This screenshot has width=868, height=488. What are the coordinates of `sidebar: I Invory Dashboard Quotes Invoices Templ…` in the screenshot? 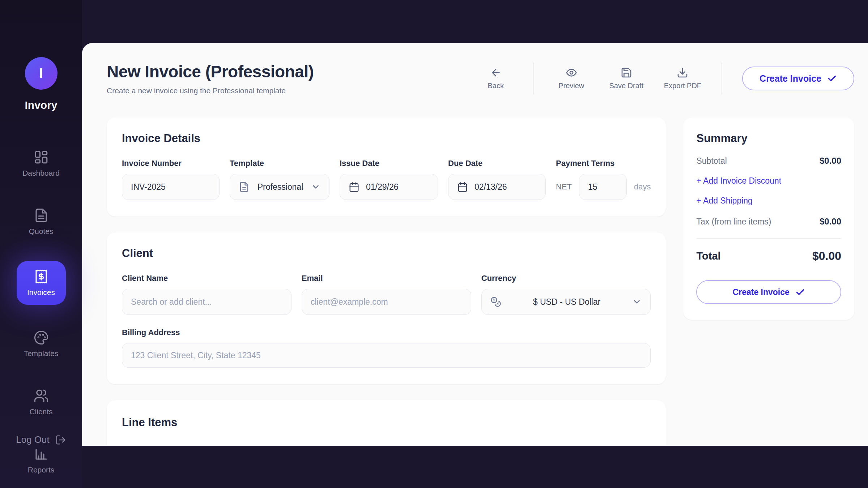 It's located at (41, 244).